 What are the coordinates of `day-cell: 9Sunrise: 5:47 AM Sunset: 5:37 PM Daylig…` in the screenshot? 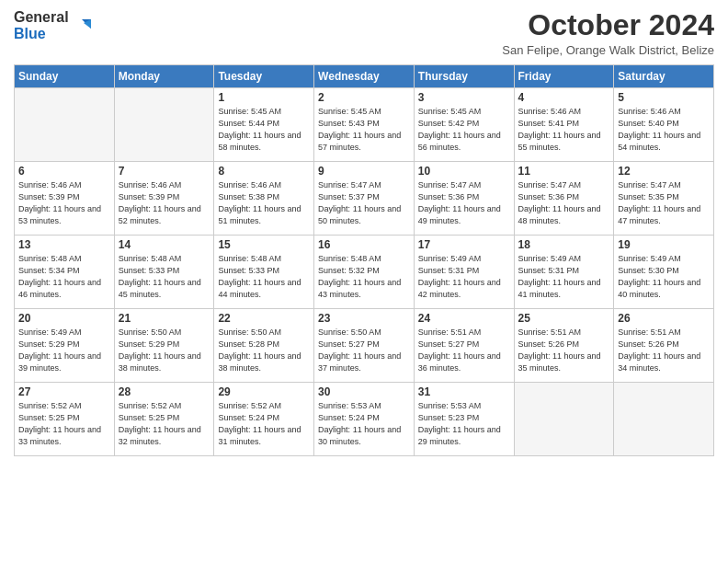 It's located at (364, 199).